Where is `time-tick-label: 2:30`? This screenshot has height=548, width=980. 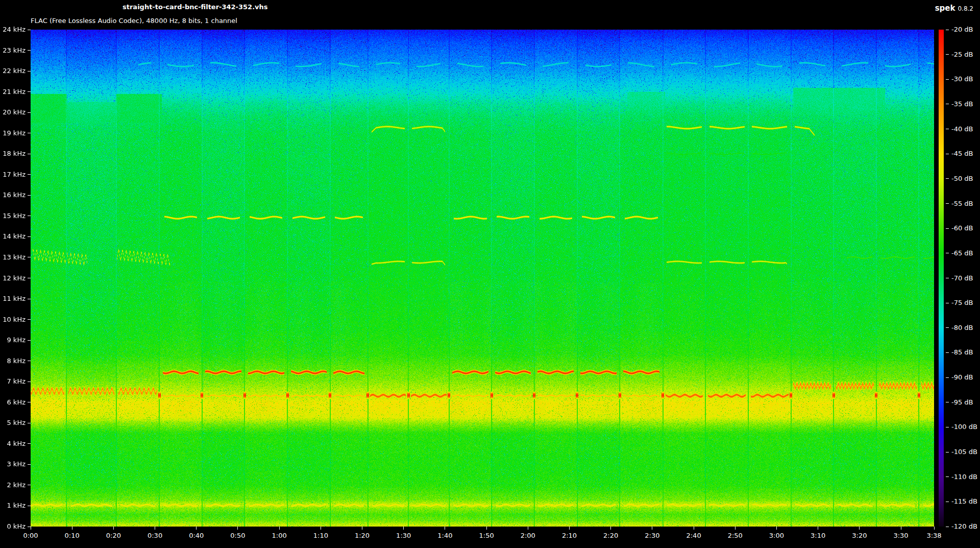
time-tick-label: 2:30 is located at coordinates (652, 536).